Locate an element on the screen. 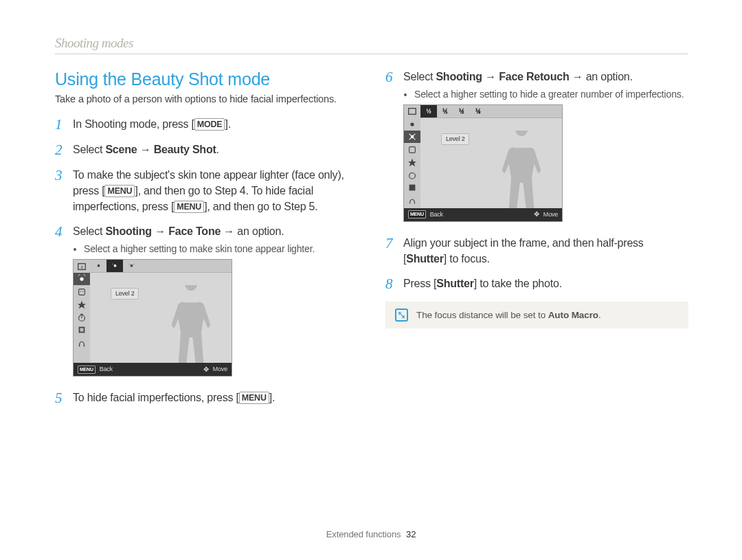 This screenshot has width=742, height=560. step-number-8: 8 is located at coordinates (391, 284).